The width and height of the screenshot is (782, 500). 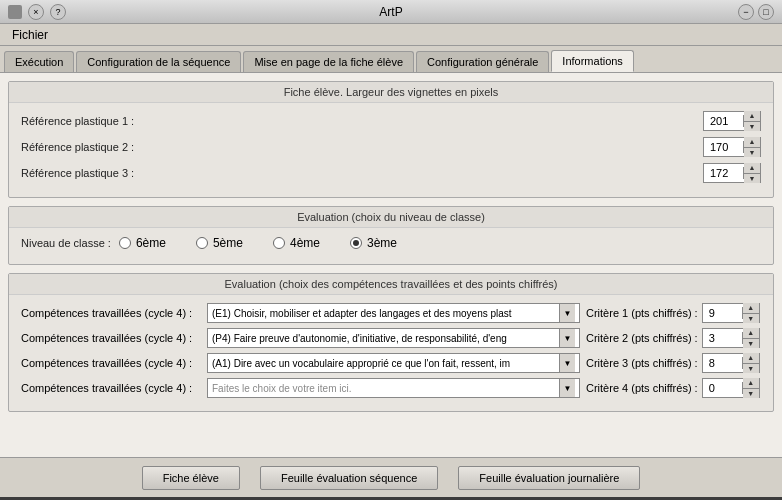 I want to click on comp-select-arrow-4: ▼, so click(x=567, y=388).